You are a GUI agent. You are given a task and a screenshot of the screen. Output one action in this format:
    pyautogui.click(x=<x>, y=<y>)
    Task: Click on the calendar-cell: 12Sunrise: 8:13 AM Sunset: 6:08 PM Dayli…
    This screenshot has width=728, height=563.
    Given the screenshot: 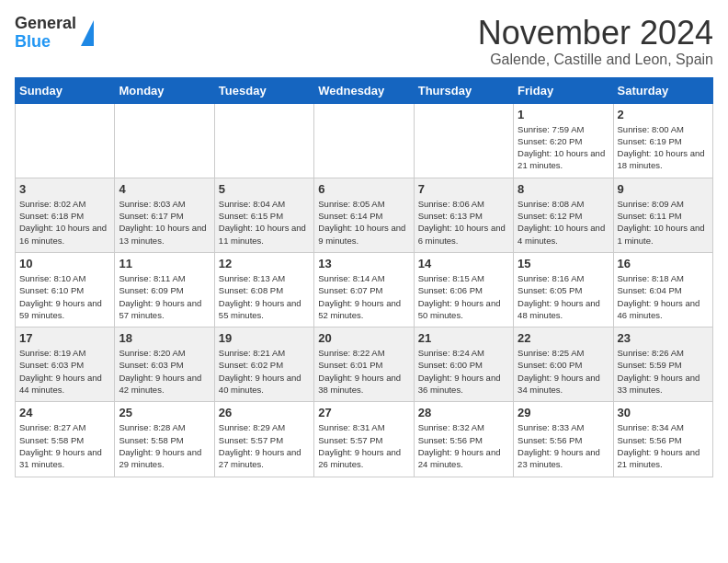 What is the action you would take?
    pyautogui.click(x=264, y=289)
    